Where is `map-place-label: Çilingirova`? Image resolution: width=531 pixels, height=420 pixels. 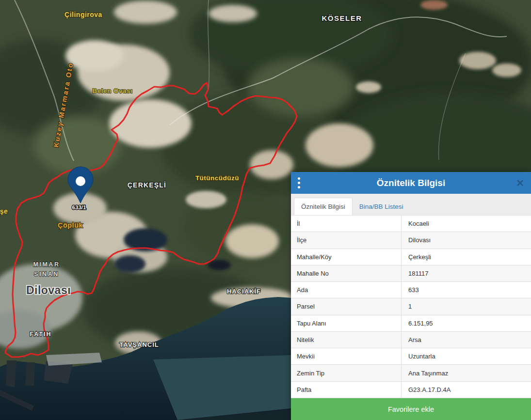
map-place-label: Çilingirova is located at coordinates (83, 15).